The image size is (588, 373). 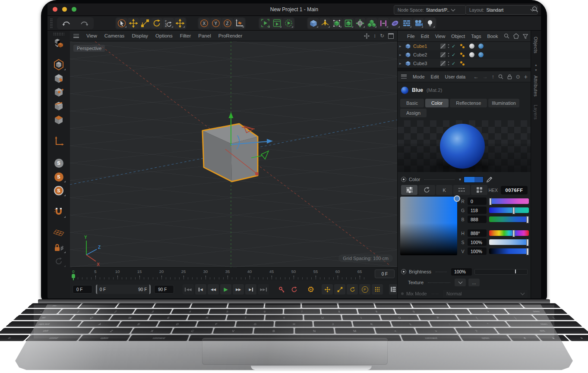 What do you see at coordinates (492, 36) in the screenshot?
I see `om-menu-book: Book` at bounding box center [492, 36].